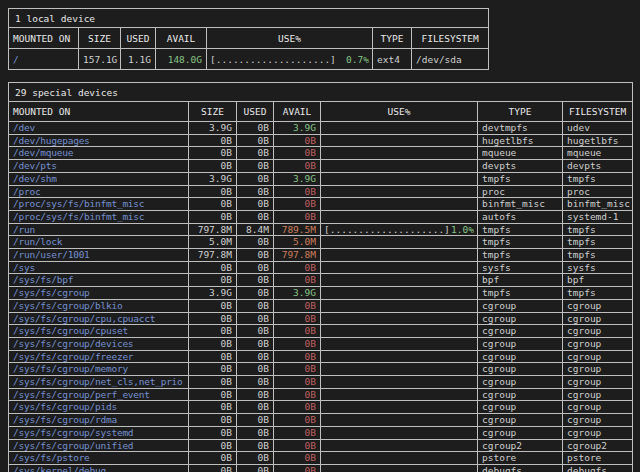 The height and width of the screenshot is (472, 640). I want to click on fs-row: /sys/fs/cgroup/pids0B0B0Bcgroupcgroup, so click(321, 408).